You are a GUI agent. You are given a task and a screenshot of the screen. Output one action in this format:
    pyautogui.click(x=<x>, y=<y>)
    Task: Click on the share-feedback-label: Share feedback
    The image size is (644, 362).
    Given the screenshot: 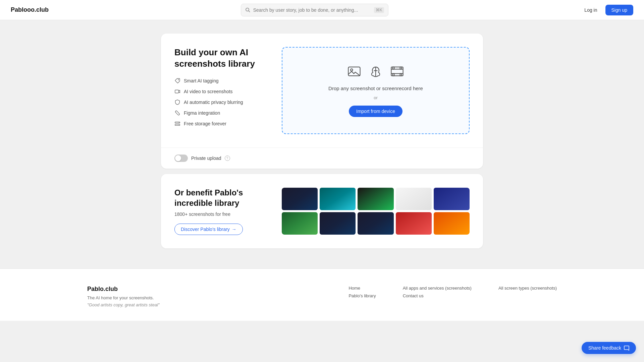 What is the action you would take?
    pyautogui.click(x=605, y=348)
    